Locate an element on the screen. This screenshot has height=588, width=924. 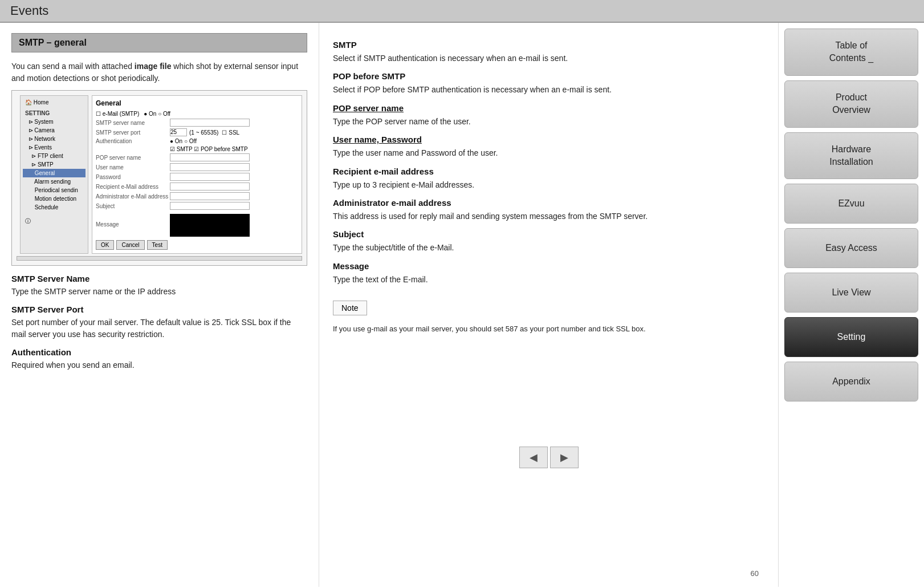
menu-periodical: Periodical sendin is located at coordinates (54, 190).